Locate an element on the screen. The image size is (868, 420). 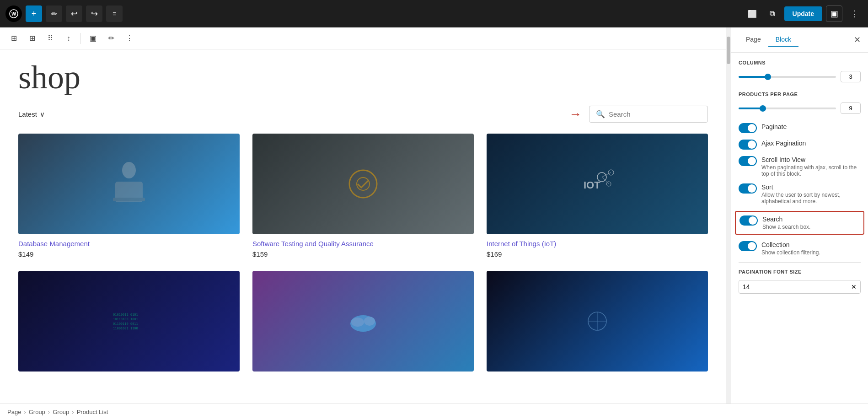
close-panel-button: ✕ is located at coordinates (857, 40).